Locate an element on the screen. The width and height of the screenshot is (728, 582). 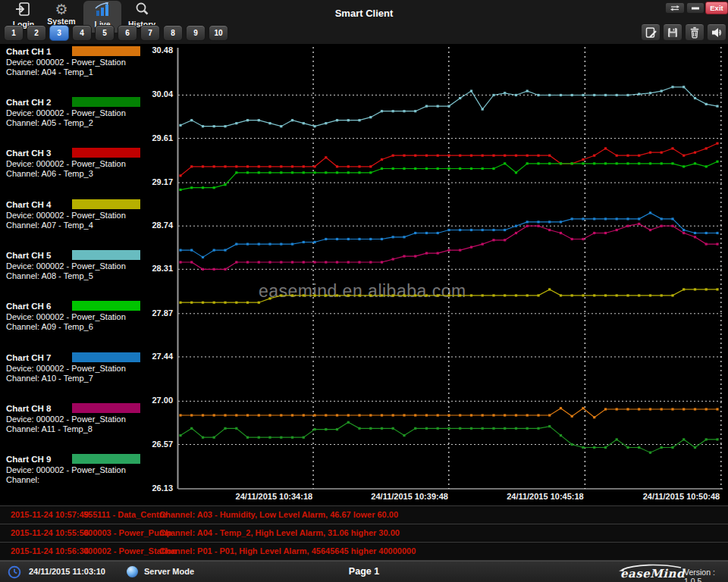
easemind-logo: easeMind is located at coordinates (651, 572).